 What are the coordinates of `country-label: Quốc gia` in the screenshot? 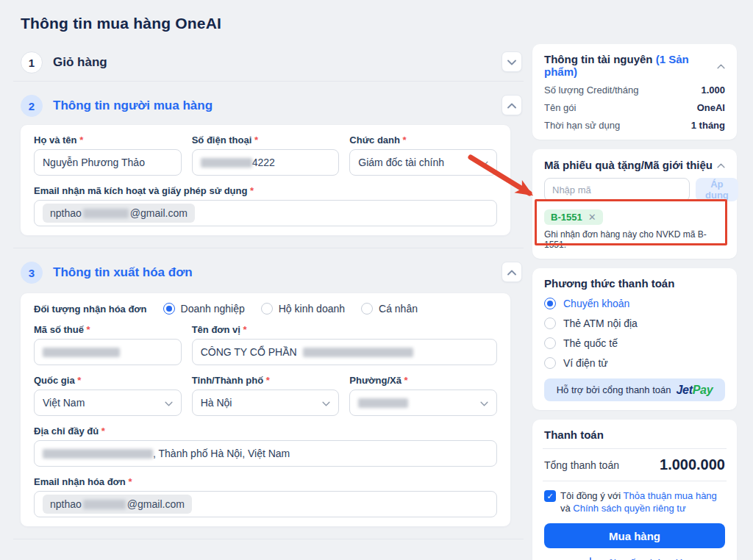 It's located at (107, 381).